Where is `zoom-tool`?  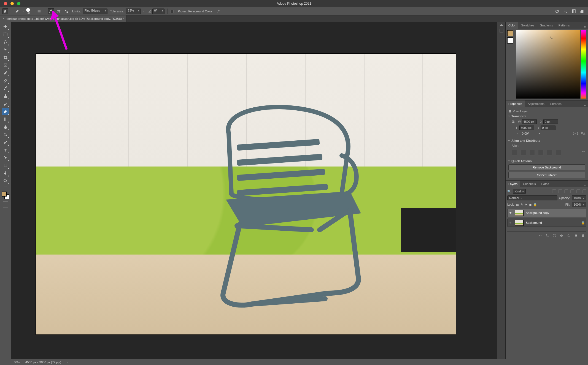 zoom-tool is located at coordinates (6, 181).